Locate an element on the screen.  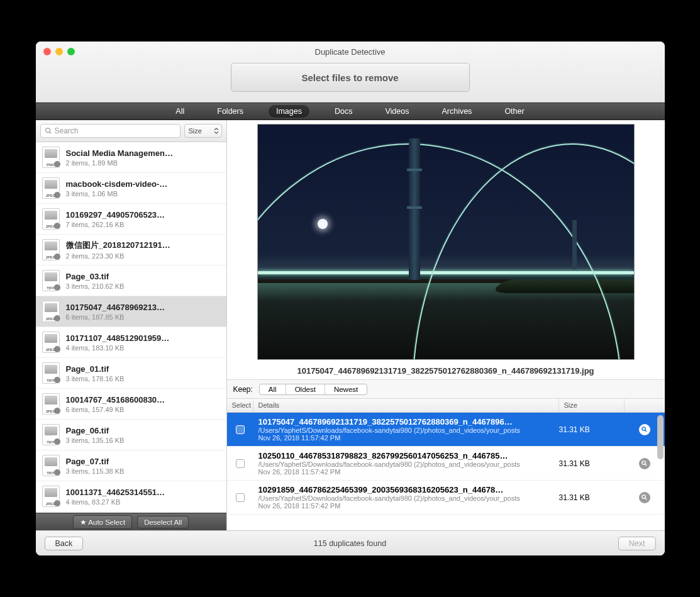
detail-row: 10175047_446789692131719_382257501276288… is located at coordinates (446, 430).